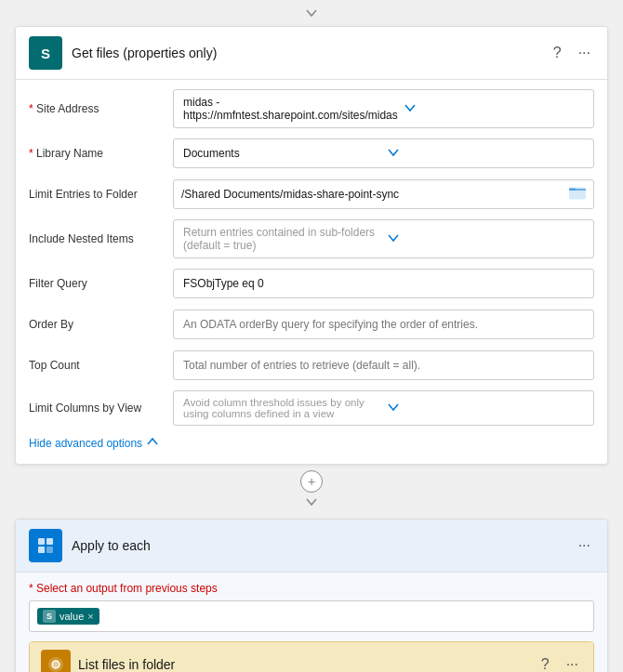 Image resolution: width=623 pixels, height=672 pixels. Describe the element at coordinates (383, 194) in the screenshot. I see `limit-entries-control: /Shared Documents/midas-share-point-sync` at that location.